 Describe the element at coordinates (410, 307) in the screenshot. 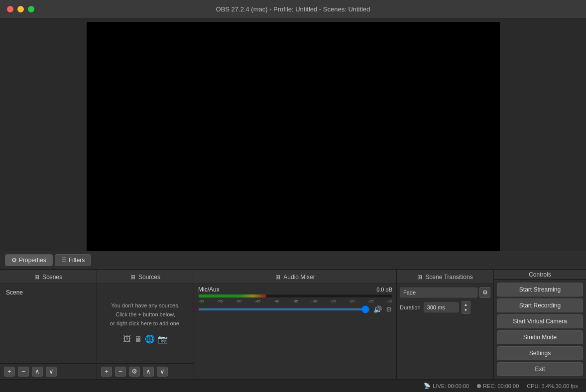

I see `duration-label: Duration` at that location.